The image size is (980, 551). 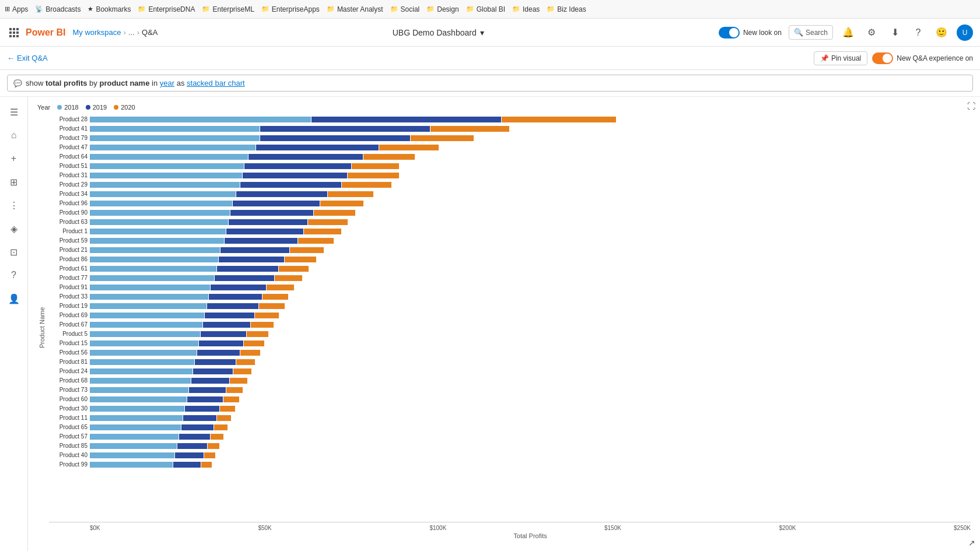 I want to click on bar-label: Product 77, so click(x=68, y=278).